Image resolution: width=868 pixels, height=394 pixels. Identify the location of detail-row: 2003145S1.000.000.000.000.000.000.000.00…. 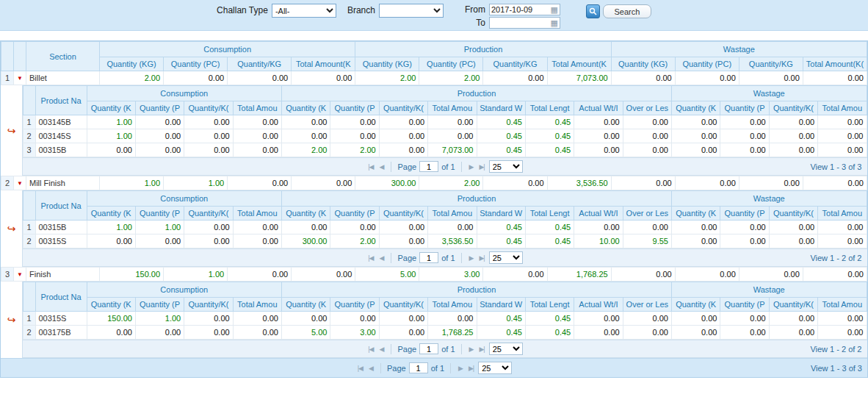
(445, 137).